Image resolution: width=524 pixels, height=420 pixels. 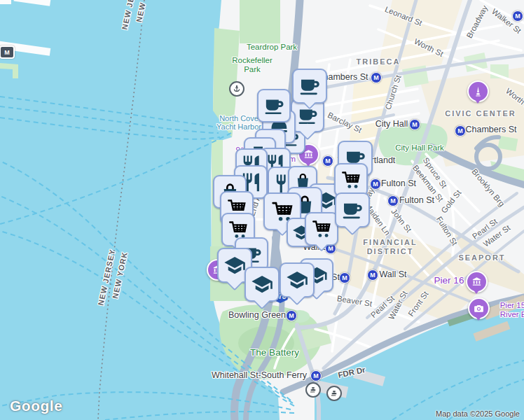 I want to click on map-label-city-hall: City Hall, so click(x=392, y=124).